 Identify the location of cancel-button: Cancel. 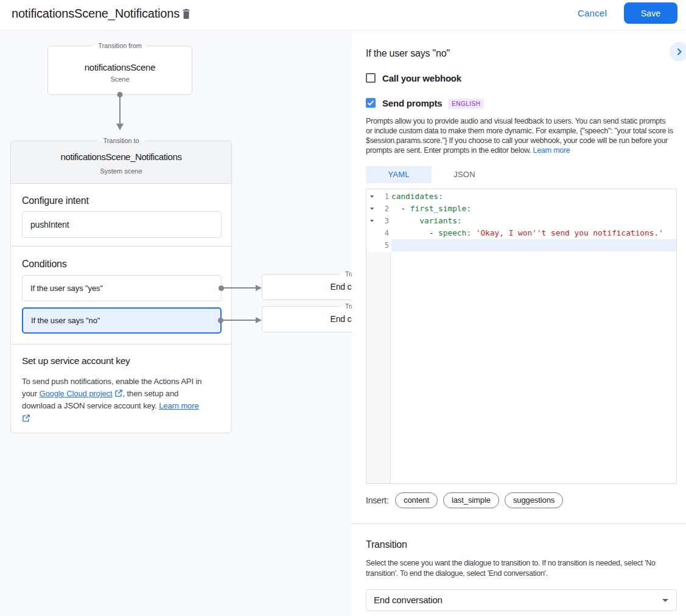
(592, 13).